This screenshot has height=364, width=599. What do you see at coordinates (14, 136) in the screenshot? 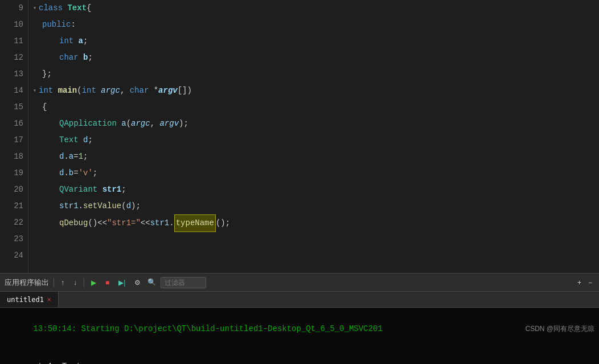
I see `line-numbers: 9 10 11 12 13 14 15 16 17 18 19 20 21 22…` at bounding box center [14, 136].